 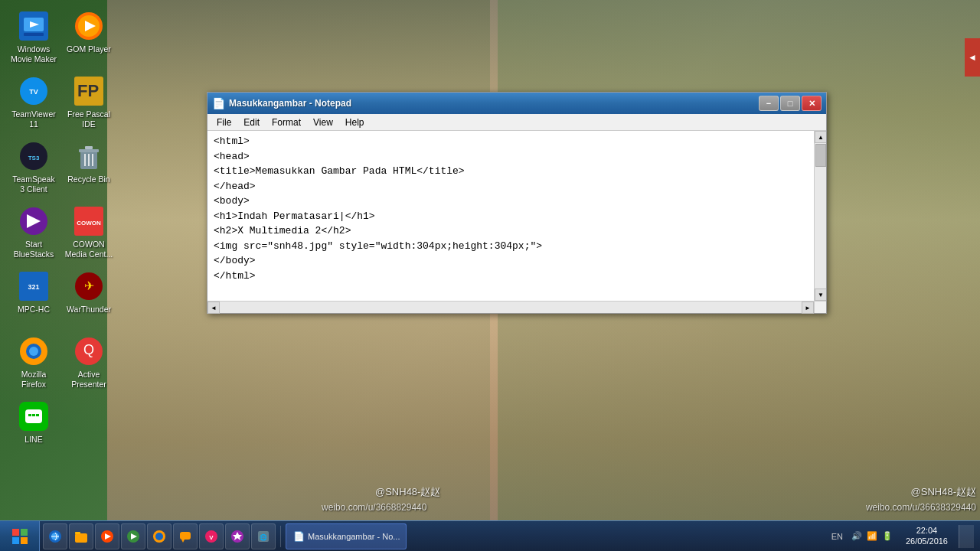 I want to click on notepad-minimize-button: −, so click(x=769, y=103).